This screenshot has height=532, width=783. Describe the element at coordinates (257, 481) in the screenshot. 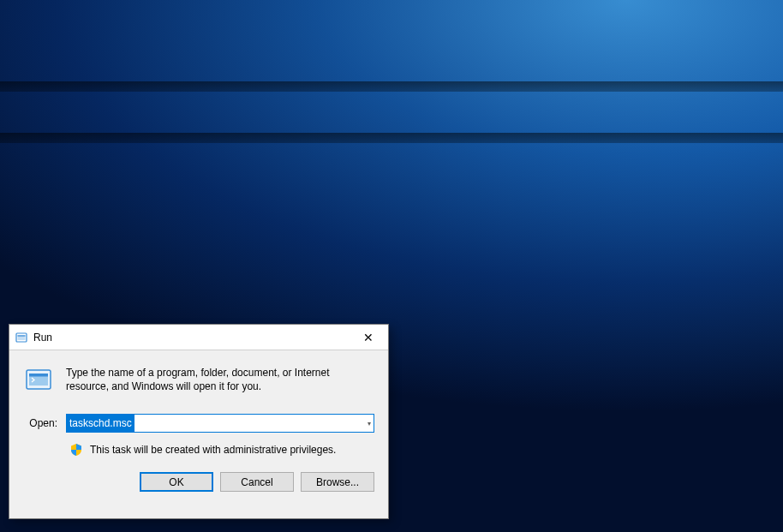

I see `cancel-button: Cancel` at that location.